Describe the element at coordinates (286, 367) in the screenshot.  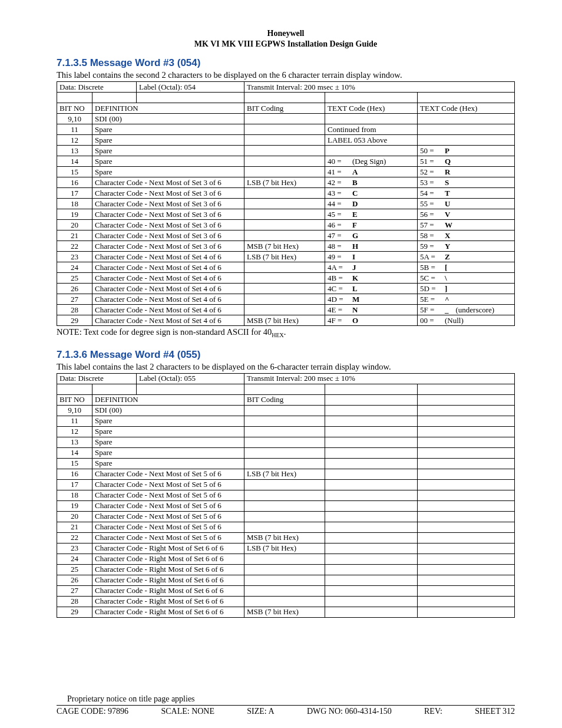
I see `section-intro: This label contains the last 2 character…` at that location.